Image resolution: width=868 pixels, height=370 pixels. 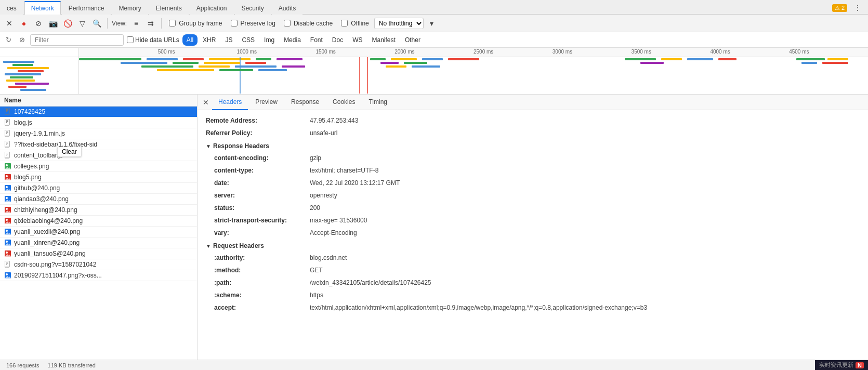 I want to click on tab-sources: ces, so click(x=11, y=8).